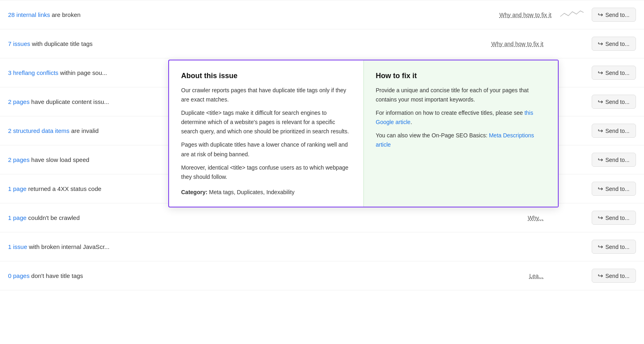 This screenshot has width=644, height=344. Describe the element at coordinates (266, 122) in the screenshot. I see `popup-body-p2: Duplicate <title> tags make it difficult…` at that location.